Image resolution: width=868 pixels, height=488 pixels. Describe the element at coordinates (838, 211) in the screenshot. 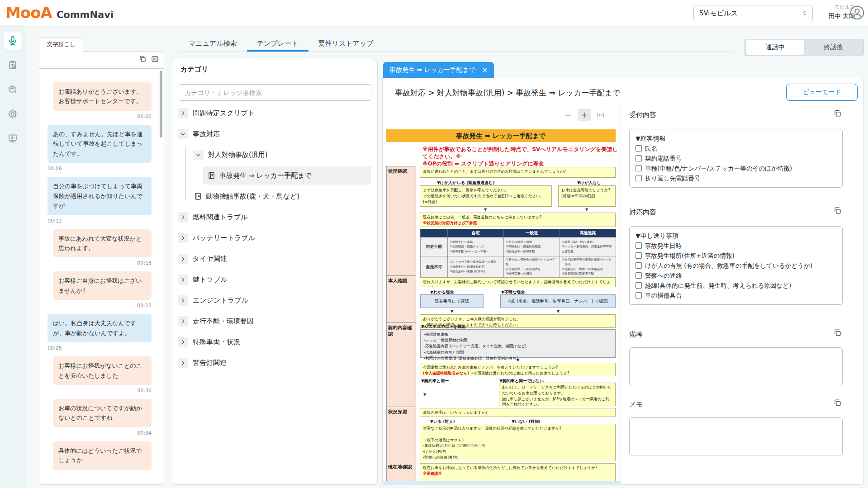

I see `copy-response-icon` at that location.